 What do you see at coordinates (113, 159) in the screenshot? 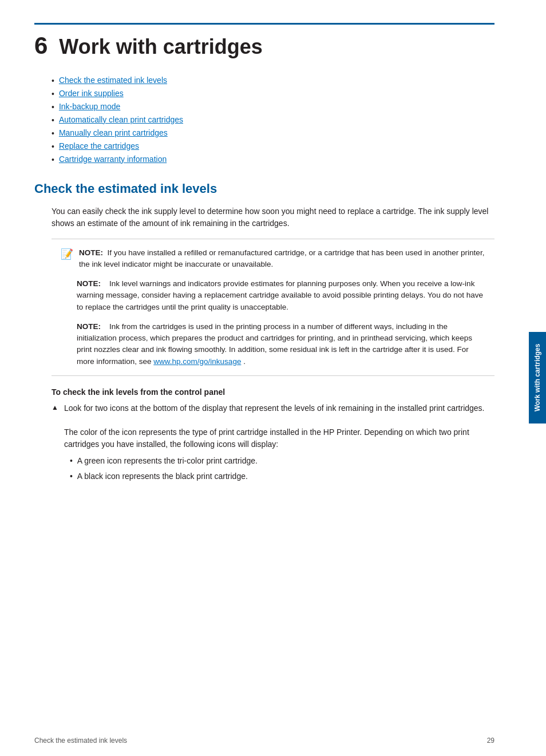
I see `toc-link-warranty: Cartridge warranty information` at bounding box center [113, 159].